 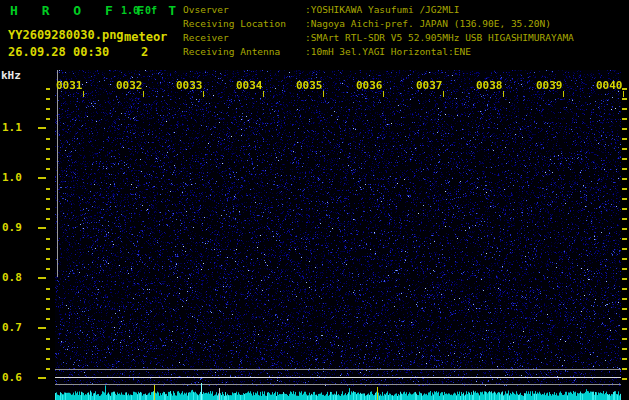 What do you see at coordinates (378, 10) in the screenshot?
I see `station-info-row: Ovserver:YOSHIKAWA Yasufumi /JG2MLI` at bounding box center [378, 10].